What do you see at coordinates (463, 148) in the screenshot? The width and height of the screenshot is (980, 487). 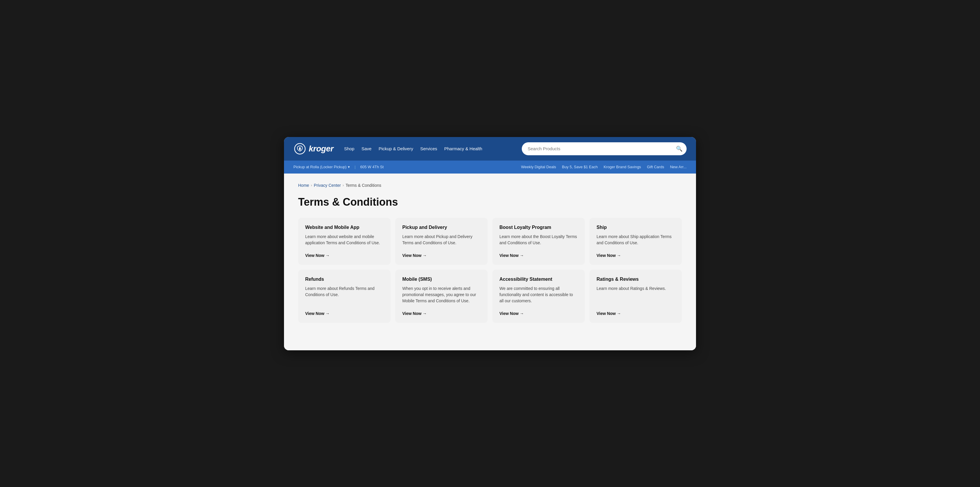 I see `nav-pharmacy-health: Pharmacy & Health` at bounding box center [463, 148].